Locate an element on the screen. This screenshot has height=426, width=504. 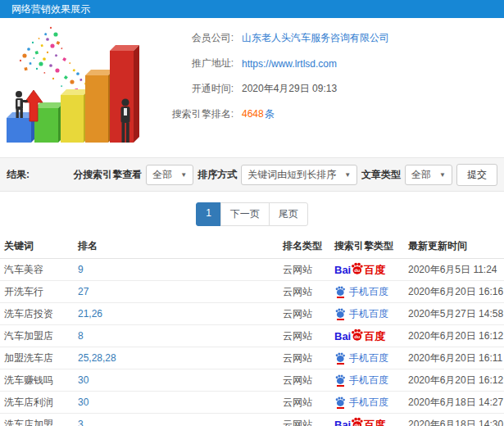
rank-cell: 27 is located at coordinates (176, 292).